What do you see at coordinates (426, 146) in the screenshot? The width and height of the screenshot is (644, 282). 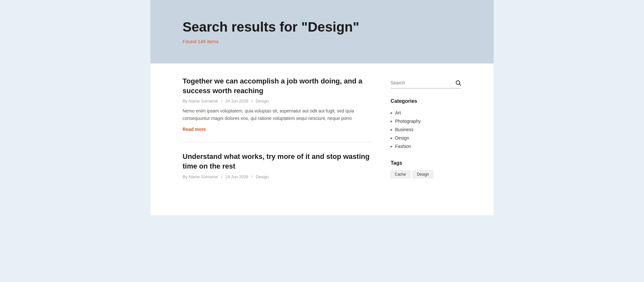 I see `category-item-fashion: Fashion` at bounding box center [426, 146].